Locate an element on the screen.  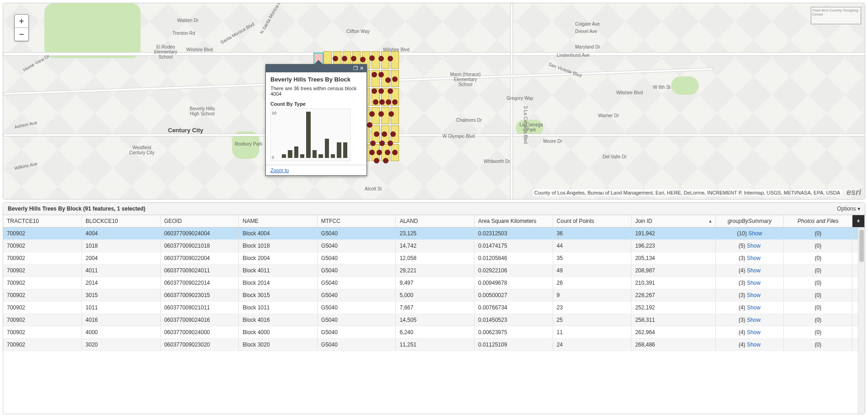
table-options-button: Options is located at coordinates (848, 209).